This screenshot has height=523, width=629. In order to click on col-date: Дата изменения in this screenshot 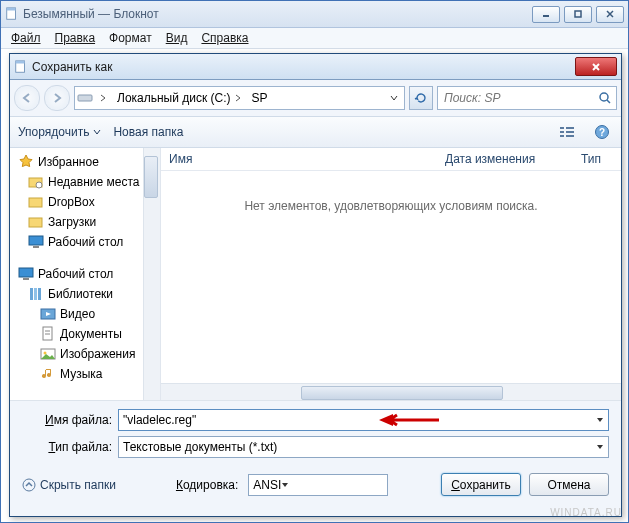, I will do `click(505, 159)`.